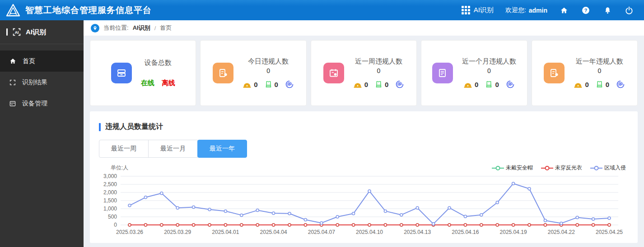  I want to click on card-device-total: 设备总数 在线 离线, so click(143, 73).